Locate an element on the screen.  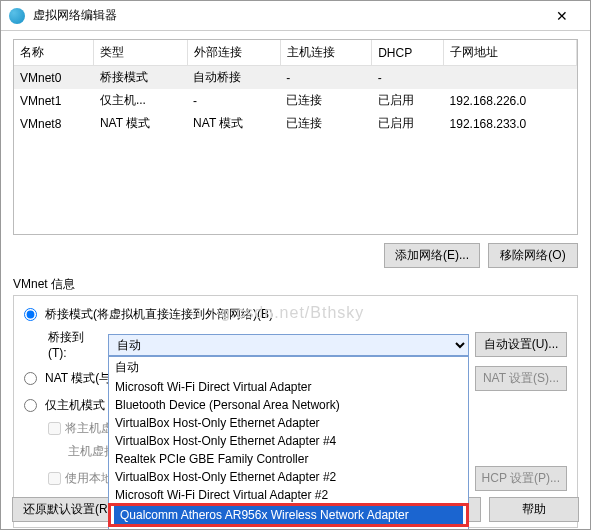
col-header: 子网地址 is located at coordinates (510, 53).